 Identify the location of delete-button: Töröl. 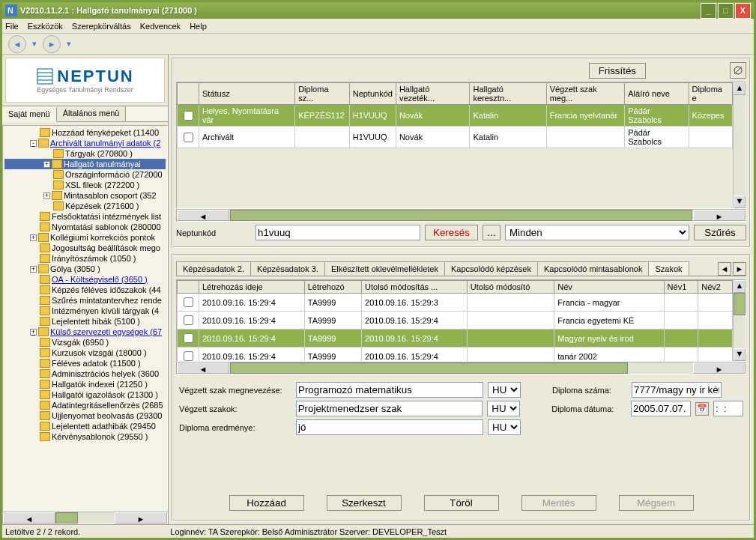
(462, 503).